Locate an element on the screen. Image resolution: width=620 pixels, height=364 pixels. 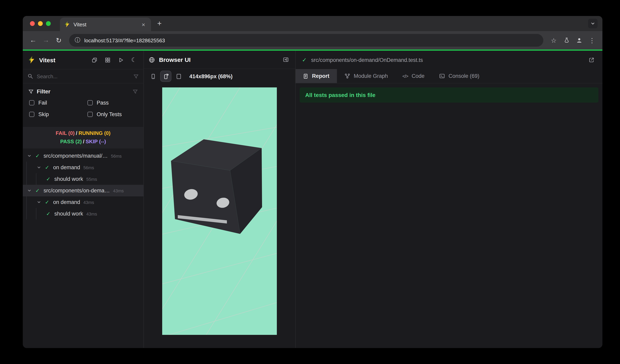
zoom-window-button is located at coordinates (48, 24).